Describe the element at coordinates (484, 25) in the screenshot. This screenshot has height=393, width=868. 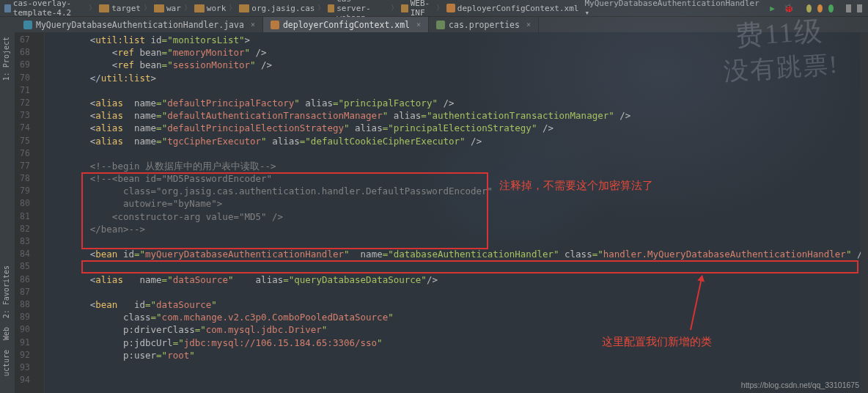
I see `tab-properties: cas.properties ×` at that location.